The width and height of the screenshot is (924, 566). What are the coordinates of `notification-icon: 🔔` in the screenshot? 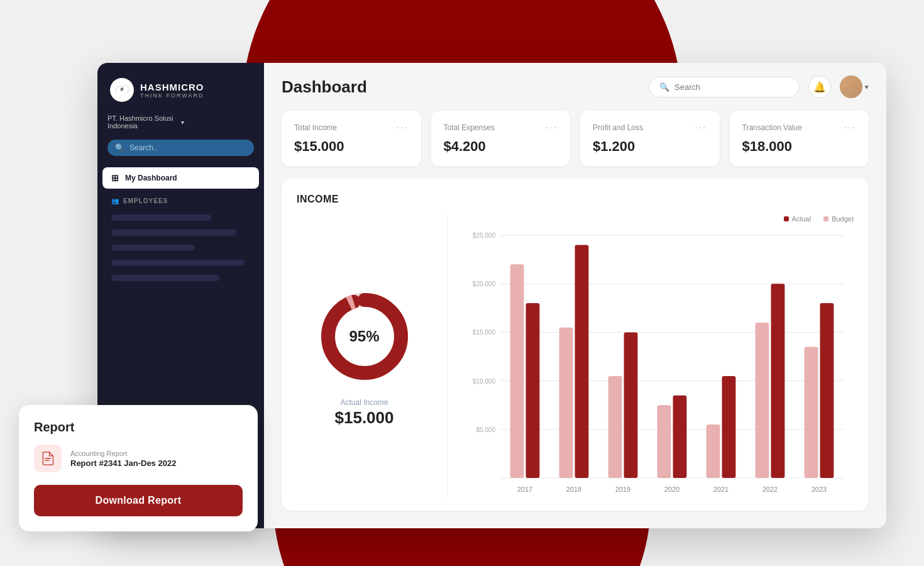 It's located at (820, 87).